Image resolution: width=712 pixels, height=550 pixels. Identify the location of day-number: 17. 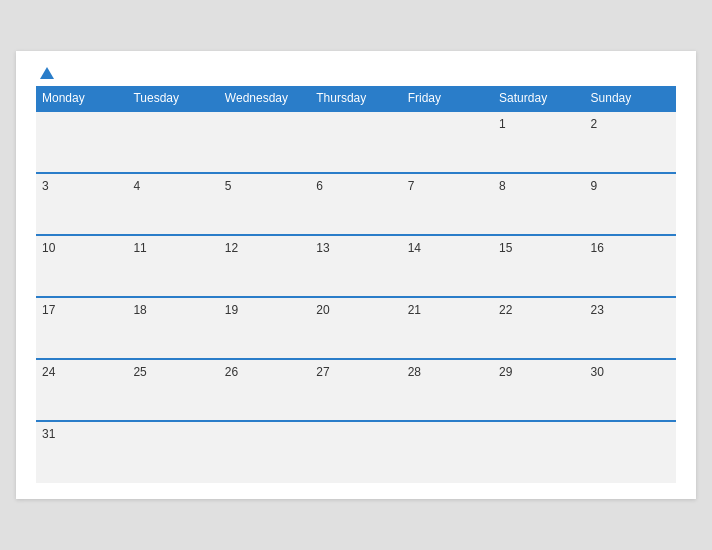
(48, 310).